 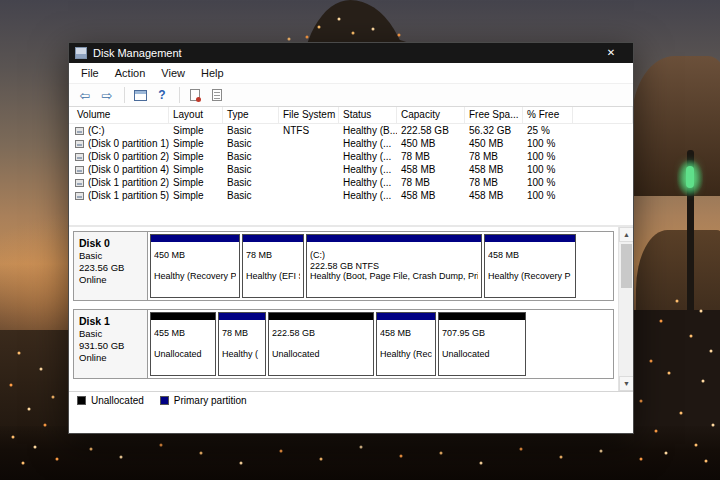 What do you see at coordinates (351, 170) in the screenshot?
I see `volume-row: (Disk 0 partition 4) Simple Basic Health…` at bounding box center [351, 170].